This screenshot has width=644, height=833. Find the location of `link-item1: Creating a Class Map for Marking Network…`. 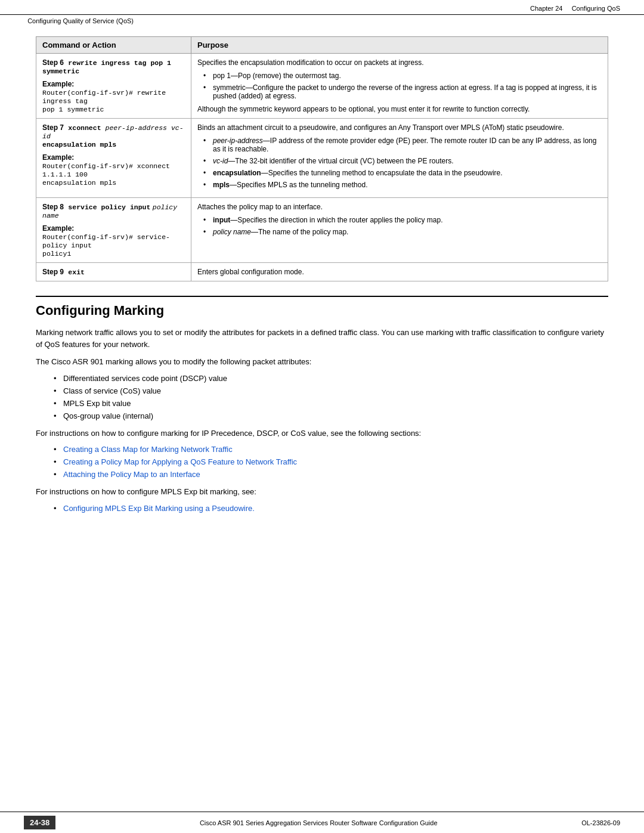

link-item1: Creating a Class Map for Marking Network… is located at coordinates (331, 450).